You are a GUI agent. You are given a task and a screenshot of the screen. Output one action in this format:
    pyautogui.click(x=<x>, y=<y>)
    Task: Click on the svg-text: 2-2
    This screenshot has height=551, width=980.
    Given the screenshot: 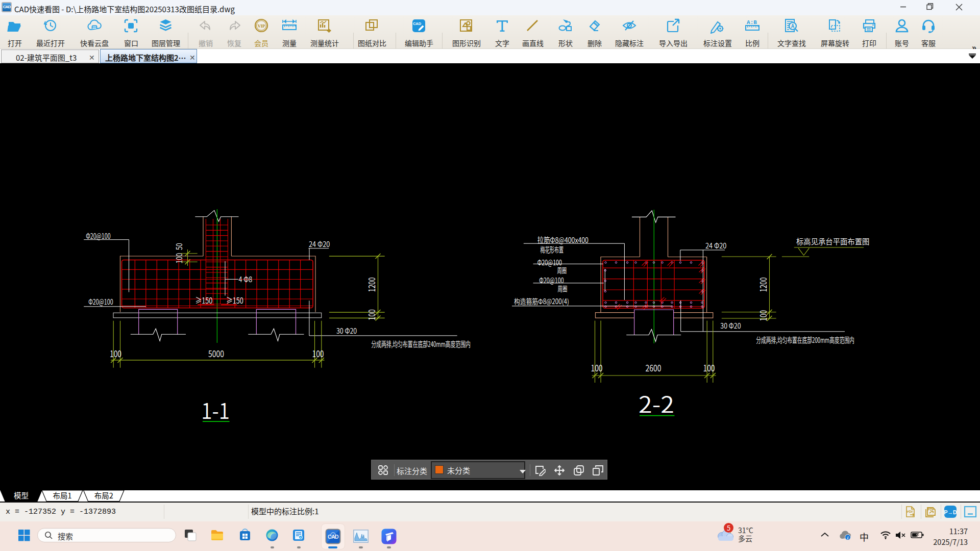 What is the action you would take?
    pyautogui.click(x=656, y=403)
    